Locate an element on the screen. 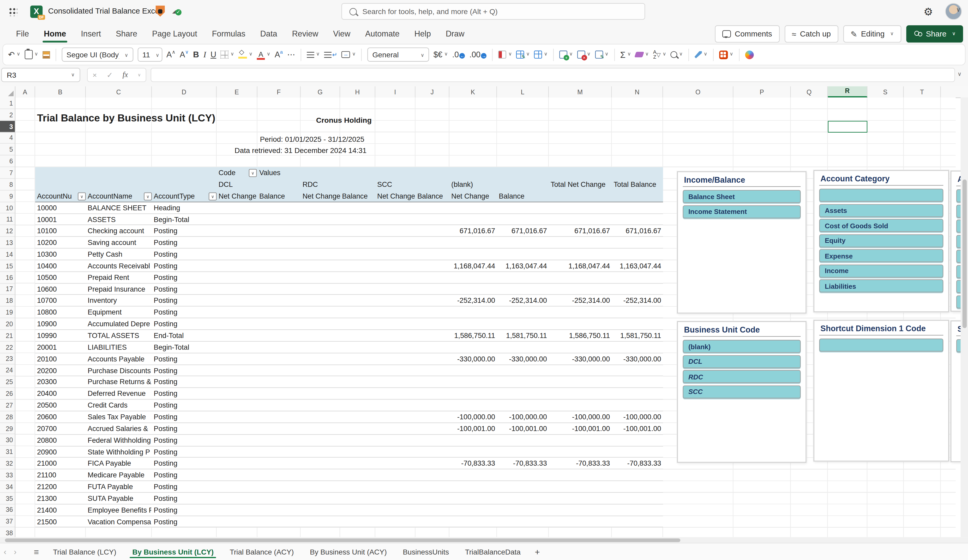 The image size is (968, 560). row-header-30: 30 is located at coordinates (8, 440).